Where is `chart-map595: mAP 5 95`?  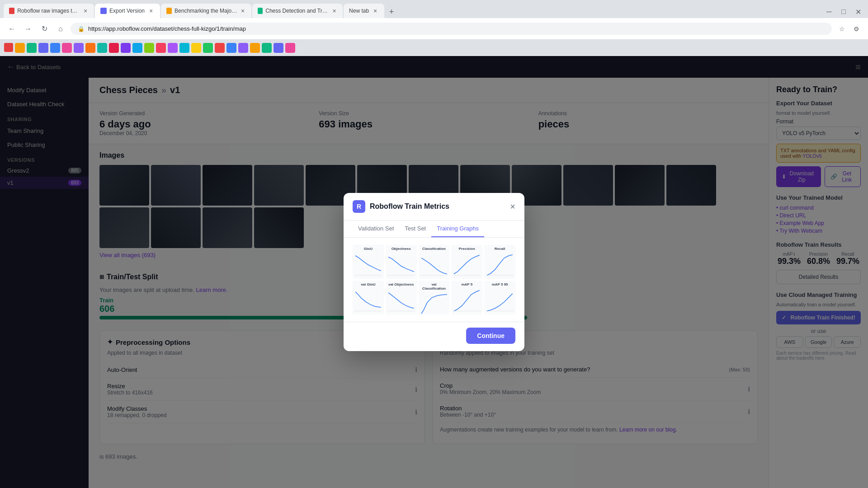
chart-map595: mAP 5 95 is located at coordinates (500, 297).